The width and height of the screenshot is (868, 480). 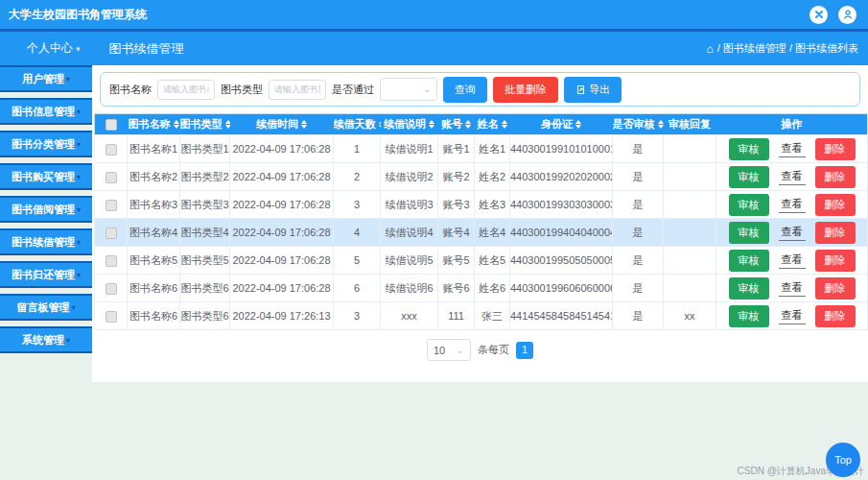 What do you see at coordinates (46, 307) in the screenshot?
I see `sidebar-item: 留言板管理` at bounding box center [46, 307].